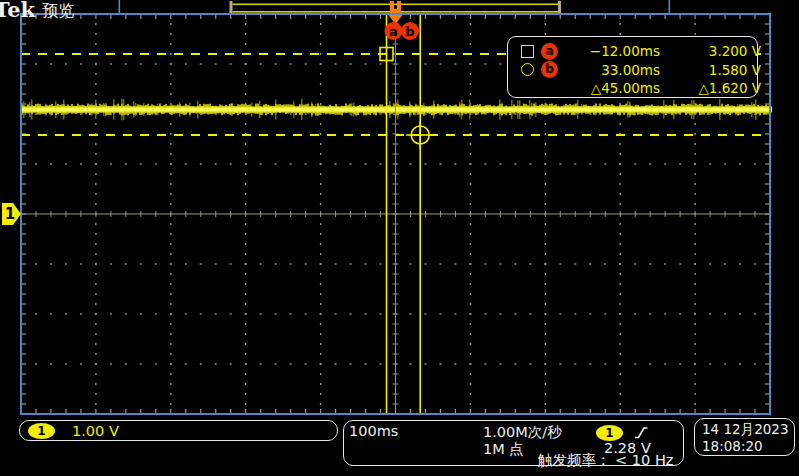  Describe the element at coordinates (614, 88) in the screenshot. I see `cursor-delta-time: △45.00ms` at that location.